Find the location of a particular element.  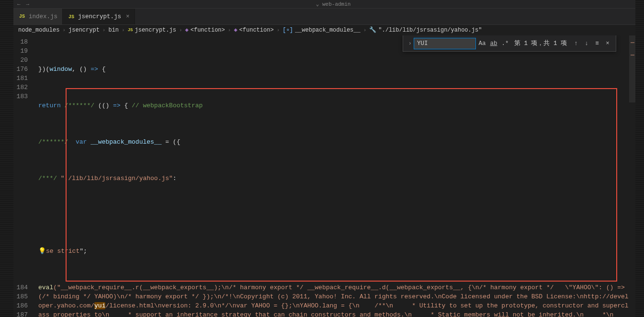

tab-bar: JS index.js JS jsencrypt.js × is located at coordinates (325, 17).